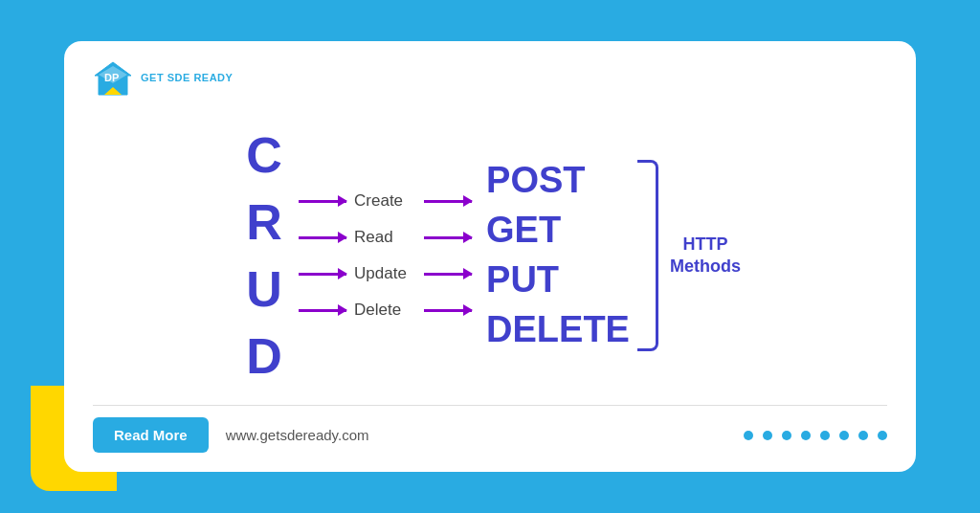 The height and width of the screenshot is (513, 980). What do you see at coordinates (231, 435) in the screenshot?
I see `footer-left: Read More www.getsdeready.com` at bounding box center [231, 435].